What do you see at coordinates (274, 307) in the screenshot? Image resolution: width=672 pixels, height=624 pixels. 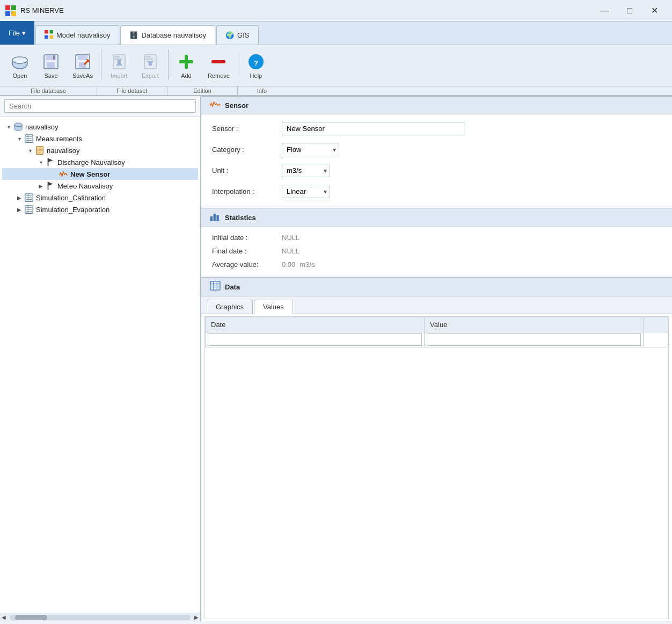 I see `tab-values: Values` at bounding box center [274, 307].